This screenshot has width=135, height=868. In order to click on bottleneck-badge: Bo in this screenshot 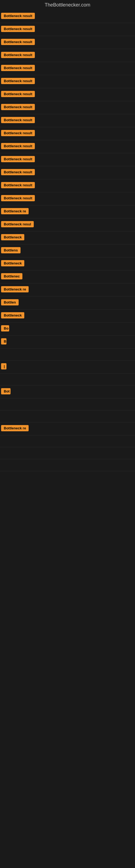, I will do `click(5, 328)`.